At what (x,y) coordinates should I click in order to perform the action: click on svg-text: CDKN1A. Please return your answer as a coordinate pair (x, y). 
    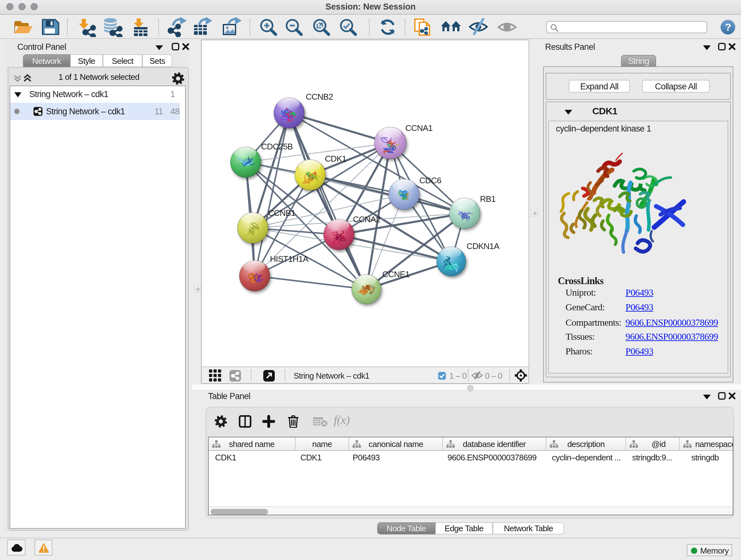
    Looking at the image, I should click on (483, 246).